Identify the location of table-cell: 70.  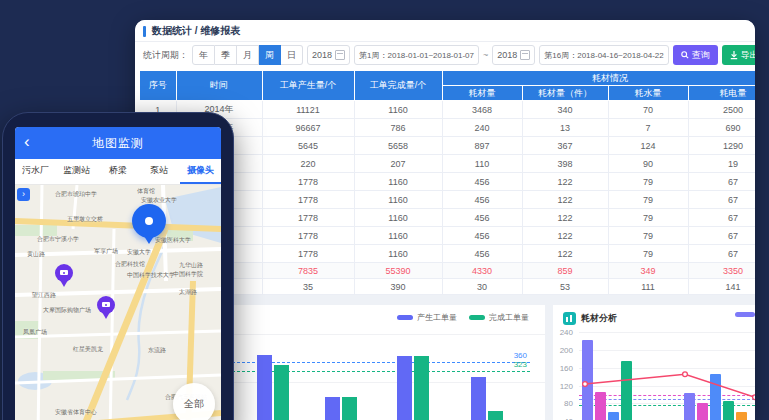
(648, 110).